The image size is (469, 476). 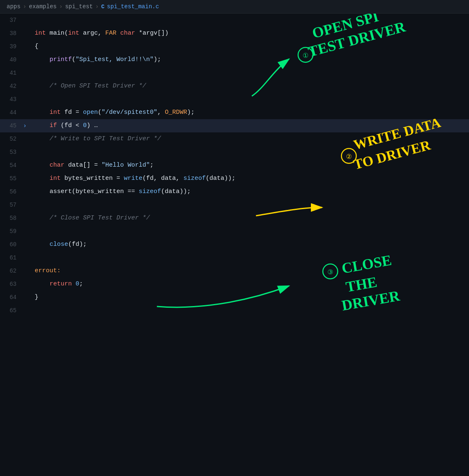 I want to click on code-line-44: 44 int fd = open("/dev/spitest0", O_RDWR…, so click(x=234, y=113).